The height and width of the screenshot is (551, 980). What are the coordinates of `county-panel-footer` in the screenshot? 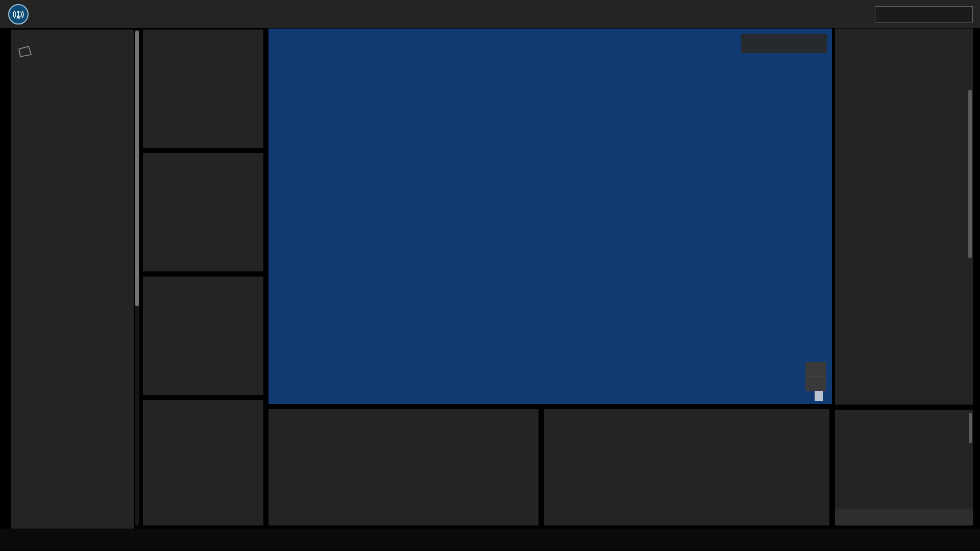 It's located at (904, 38).